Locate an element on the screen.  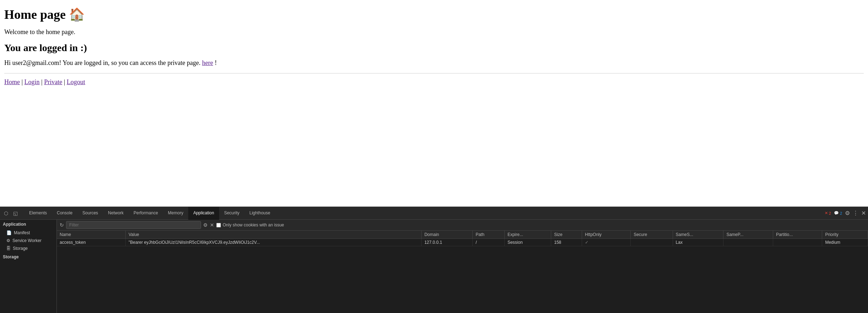
logged-in-heading: You are logged in :) is located at coordinates (434, 48).